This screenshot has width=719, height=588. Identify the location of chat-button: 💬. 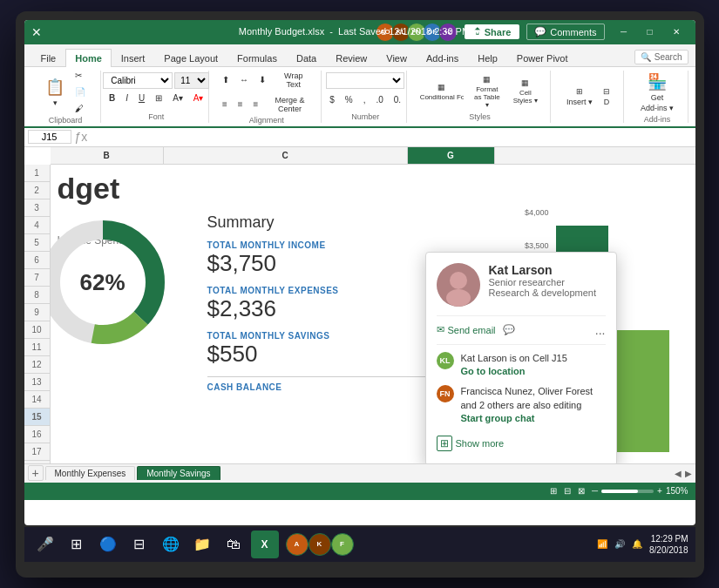
(509, 329).